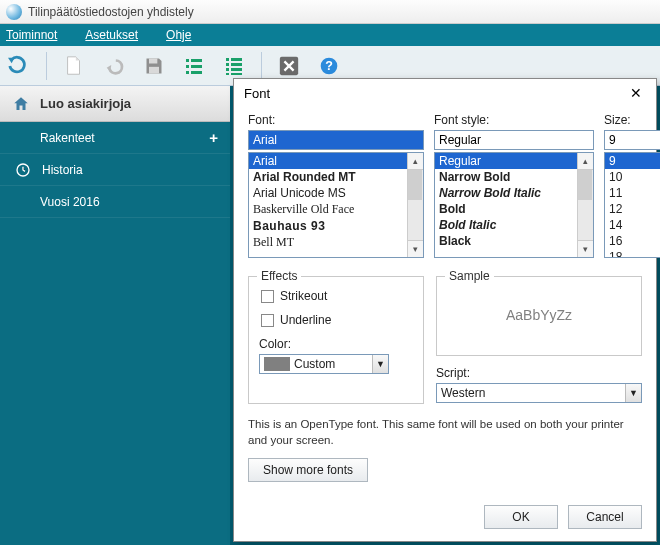  Describe the element at coordinates (289, 66) in the screenshot. I see `close-icon` at that location.